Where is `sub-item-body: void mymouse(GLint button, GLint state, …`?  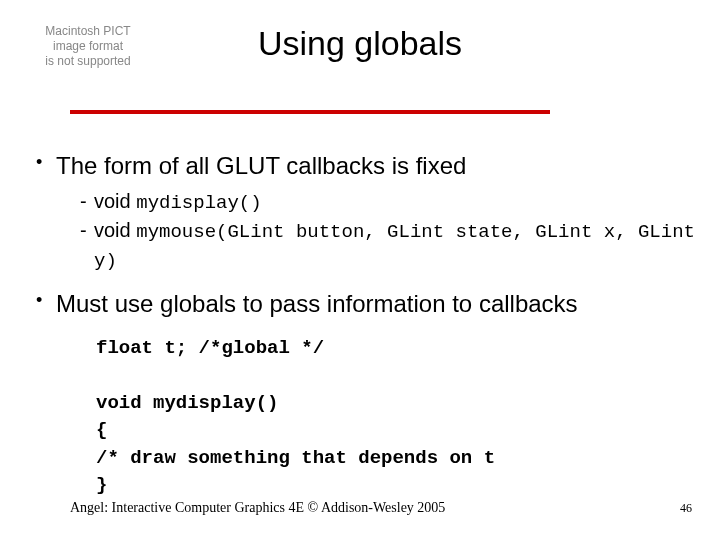 sub-item-body: void mymouse(GLint button, GLint state, … is located at coordinates (395, 246).